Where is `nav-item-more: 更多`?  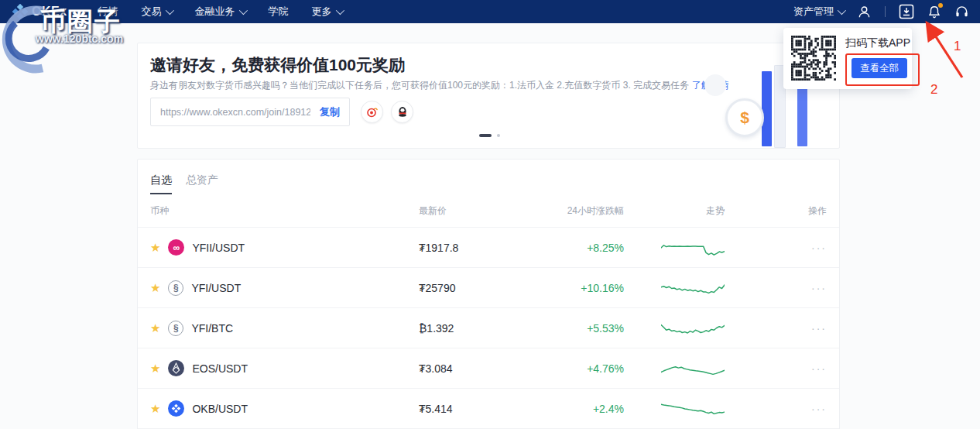 nav-item-more: 更多 is located at coordinates (327, 12).